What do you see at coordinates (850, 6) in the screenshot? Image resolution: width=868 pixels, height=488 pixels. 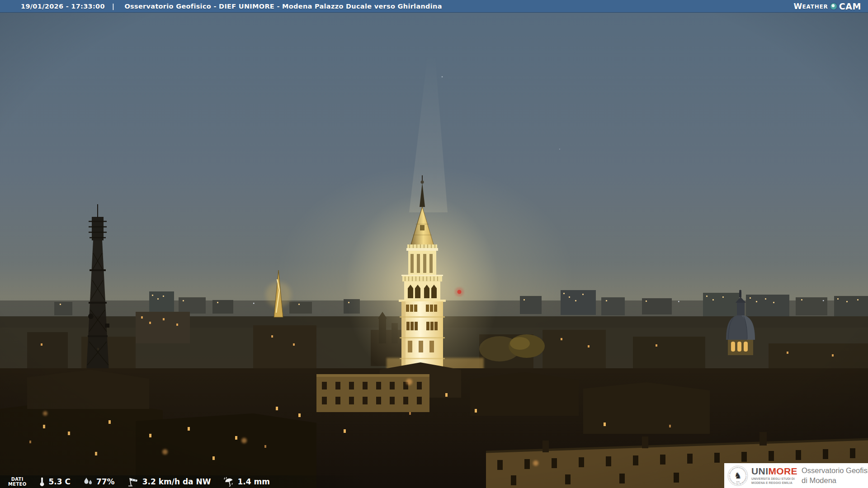 I see `brand-cam: CAM` at bounding box center [850, 6].